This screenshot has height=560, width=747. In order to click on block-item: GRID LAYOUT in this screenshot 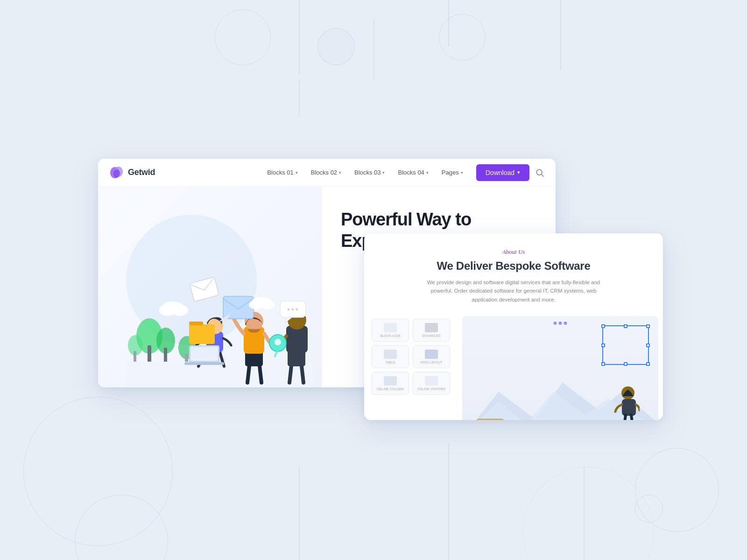, I will do `click(431, 357)`.